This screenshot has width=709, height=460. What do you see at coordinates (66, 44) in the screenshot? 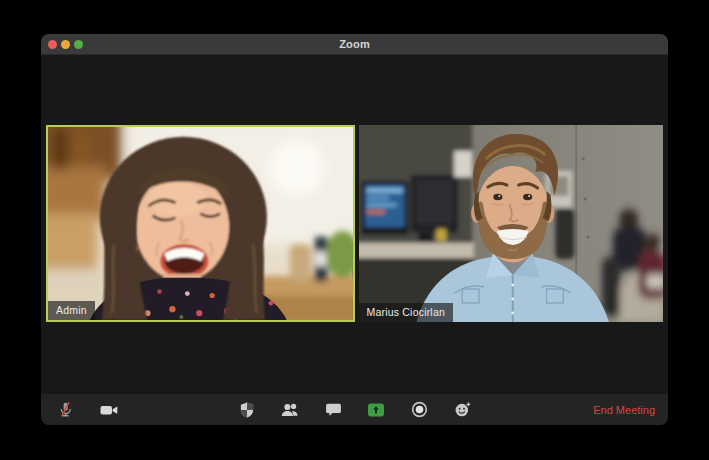
I see `minimize-button` at bounding box center [66, 44].